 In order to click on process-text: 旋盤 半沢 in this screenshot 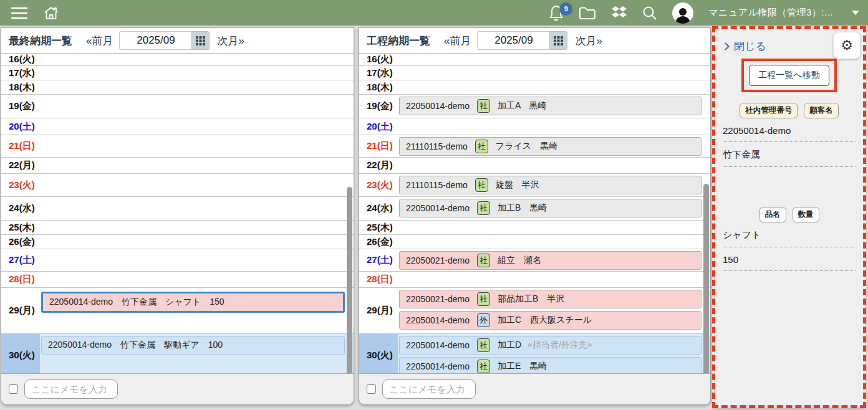, I will do `click(518, 185)`.